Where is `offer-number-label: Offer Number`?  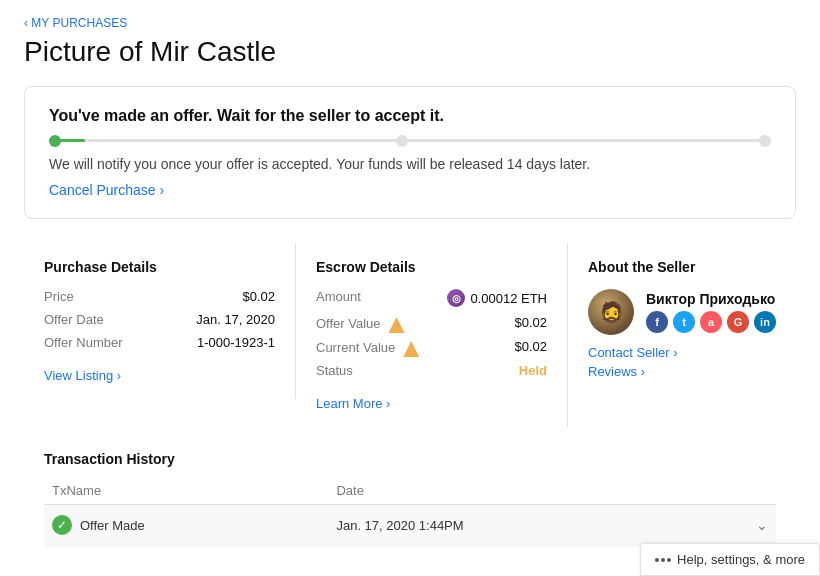
offer-number-label: Offer Number is located at coordinates (84, 342).